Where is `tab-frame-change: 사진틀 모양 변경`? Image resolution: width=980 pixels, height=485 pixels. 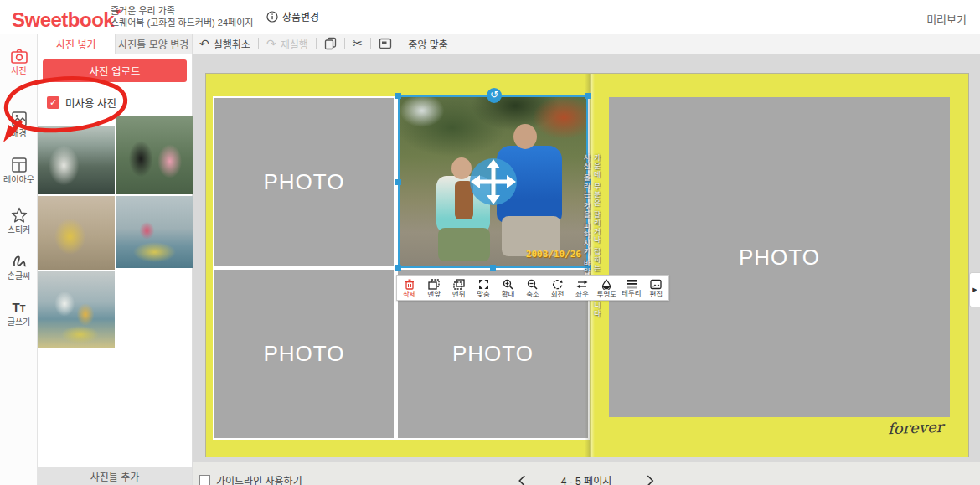 tab-frame-change: 사진틀 모양 변경 is located at coordinates (154, 44).